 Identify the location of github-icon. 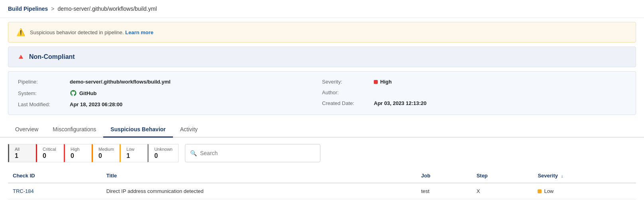
(73, 93).